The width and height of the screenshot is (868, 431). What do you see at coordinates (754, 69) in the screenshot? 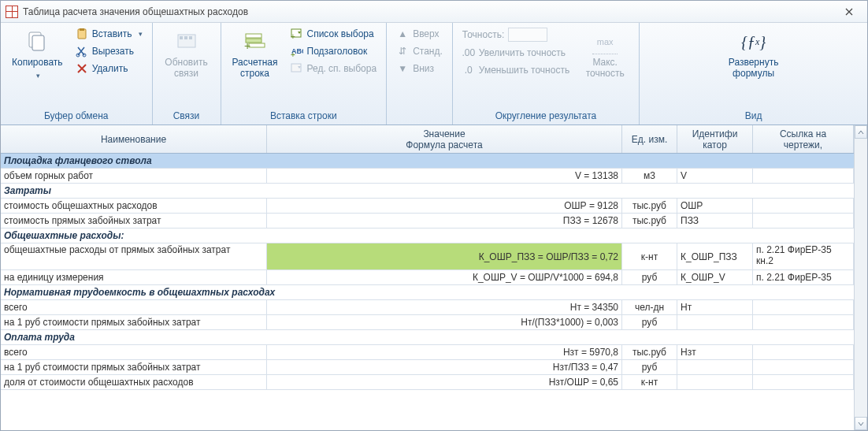
I see `expand-formulas-label: Развернуть формулы` at bounding box center [754, 69].